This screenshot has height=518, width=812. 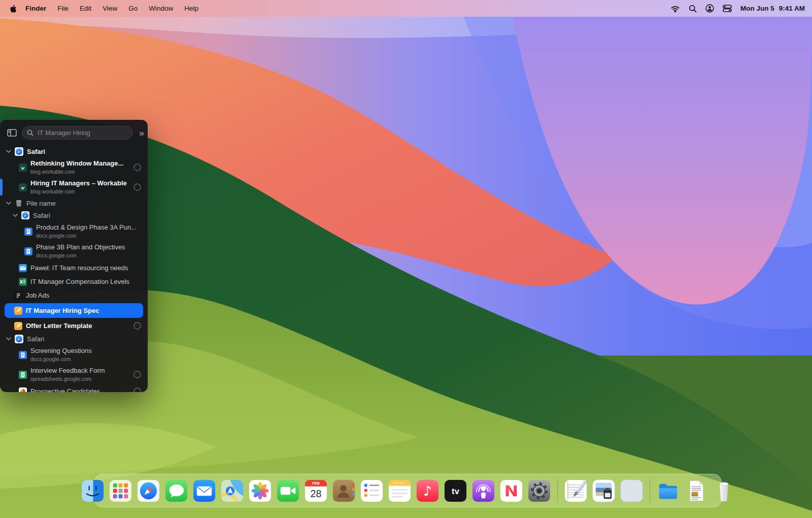 I want to click on list-item: Prospective Candidates, so click(x=74, y=388).